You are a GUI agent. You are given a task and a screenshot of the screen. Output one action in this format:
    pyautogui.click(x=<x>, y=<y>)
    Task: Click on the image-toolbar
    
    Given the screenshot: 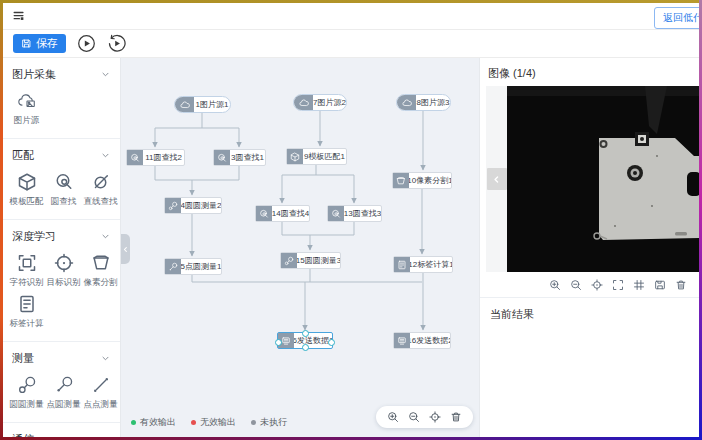 What is the action you would take?
    pyautogui.click(x=590, y=285)
    